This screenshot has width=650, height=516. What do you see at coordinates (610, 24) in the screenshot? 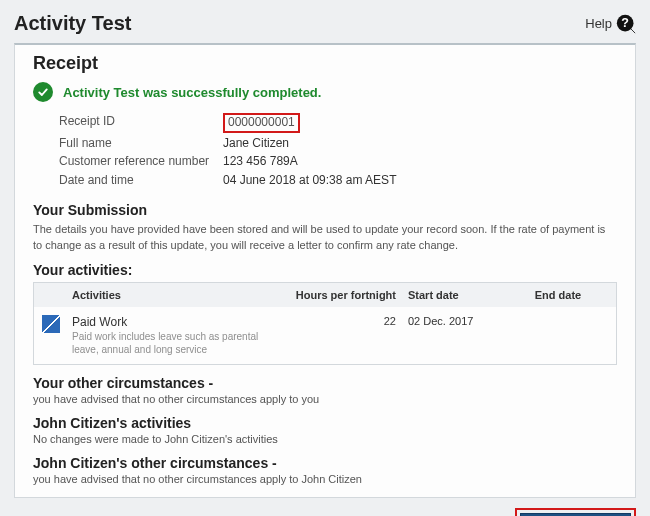
I see `help-link: Help ?` at bounding box center [610, 24].